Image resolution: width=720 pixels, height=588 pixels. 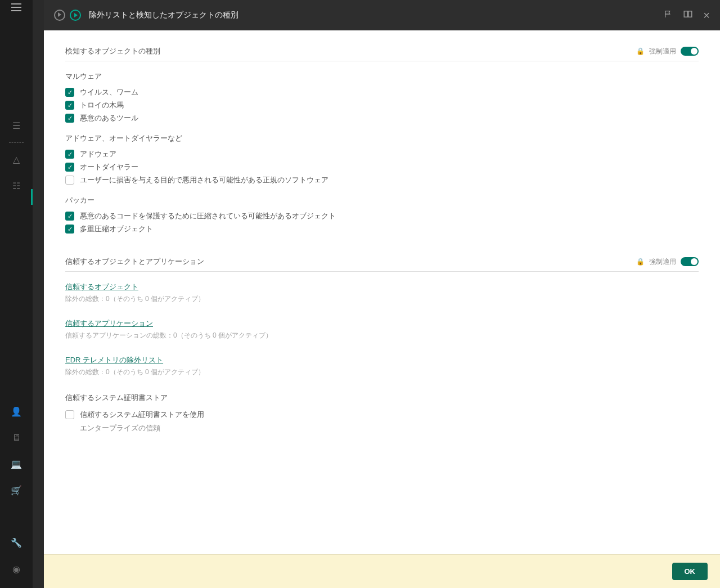 What do you see at coordinates (164, 15) in the screenshot?
I see `modal-title: 除外リストと検知したオブジェクトの種別` at bounding box center [164, 15].